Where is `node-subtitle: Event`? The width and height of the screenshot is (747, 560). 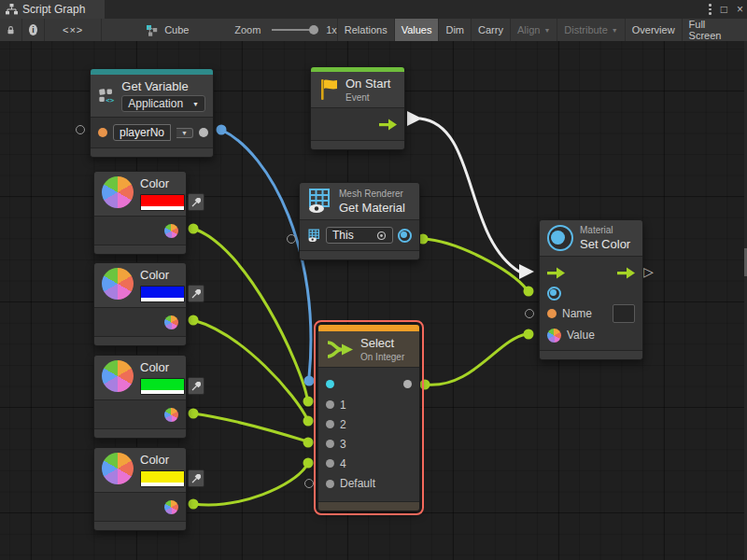 node-subtitle: Event is located at coordinates (368, 97).